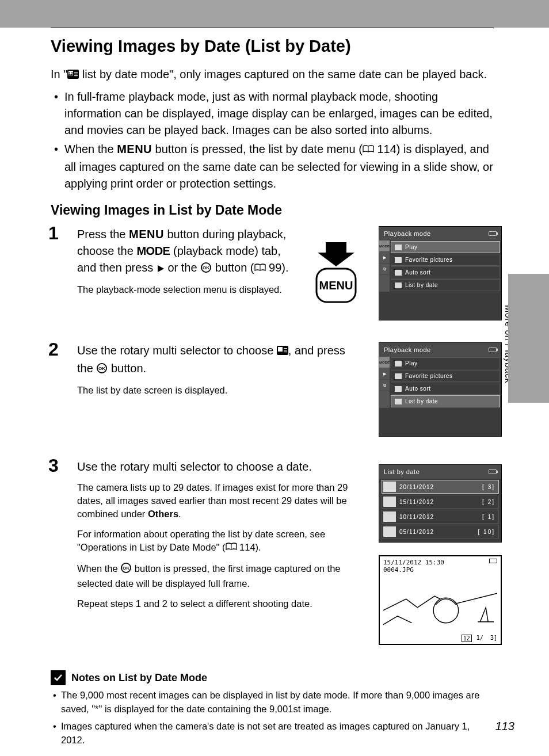 This screenshot has width=549, height=756. Describe the element at coordinates (336, 274) in the screenshot. I see `menu-button-illustration: MENU` at that location.